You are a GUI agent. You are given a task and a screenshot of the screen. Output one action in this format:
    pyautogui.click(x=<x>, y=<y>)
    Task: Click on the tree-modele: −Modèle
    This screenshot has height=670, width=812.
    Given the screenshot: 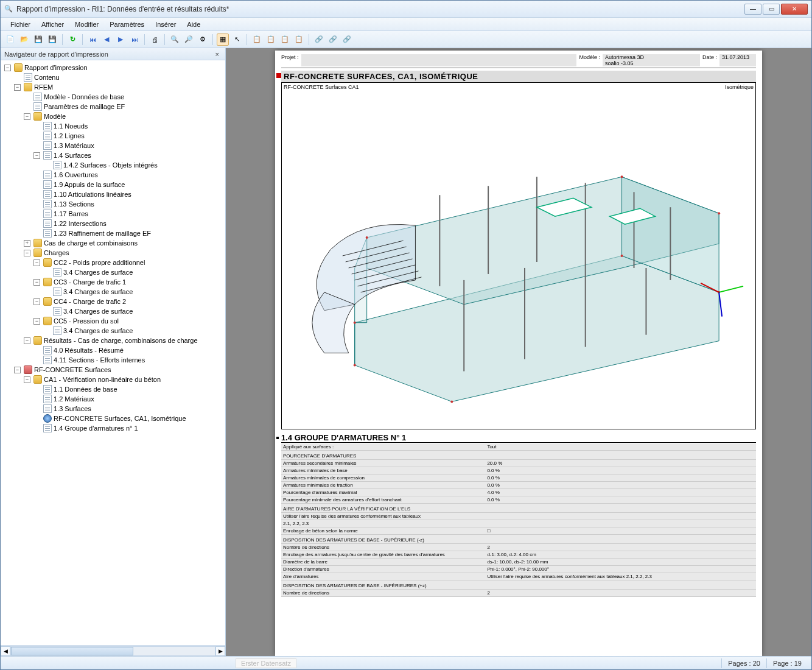 What is the action you would take?
    pyautogui.click(x=123, y=116)
    